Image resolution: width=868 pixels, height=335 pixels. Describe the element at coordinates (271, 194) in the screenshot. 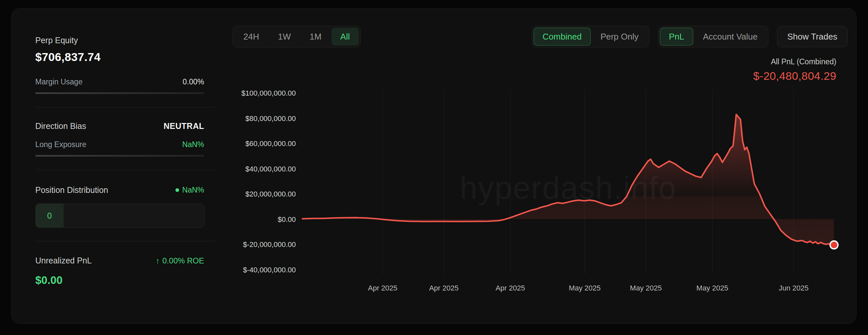

I see `svg-text: $20,000,000.00` at that location.